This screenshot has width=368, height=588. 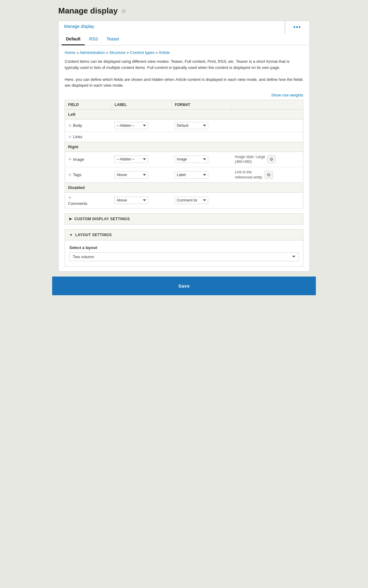 I want to click on tags-format-info: Link to thereferenced entity, so click(x=248, y=175).